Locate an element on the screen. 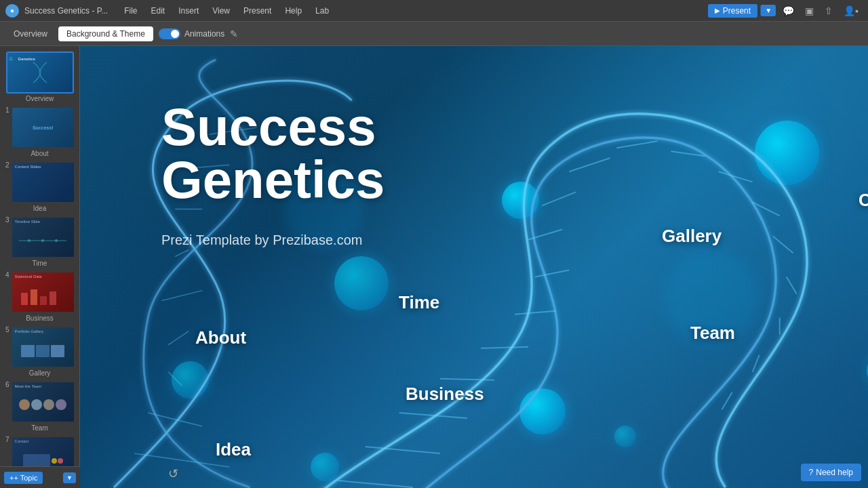  nav-label-about: About is located at coordinates (221, 338).